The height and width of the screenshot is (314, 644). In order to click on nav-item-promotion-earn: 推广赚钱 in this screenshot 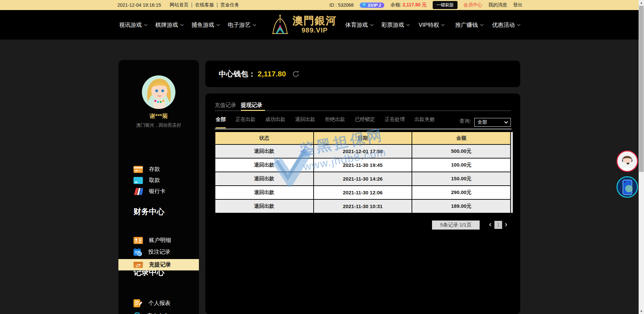, I will do `click(469, 25)`.